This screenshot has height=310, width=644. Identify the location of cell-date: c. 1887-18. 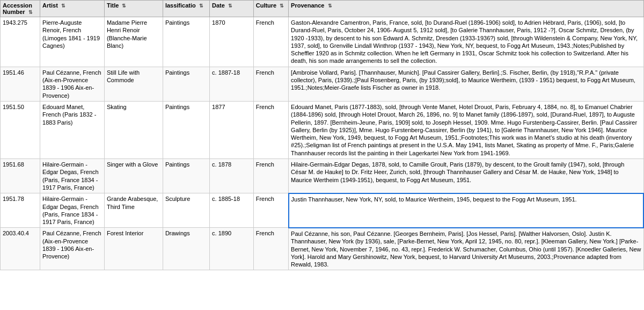
(232, 84).